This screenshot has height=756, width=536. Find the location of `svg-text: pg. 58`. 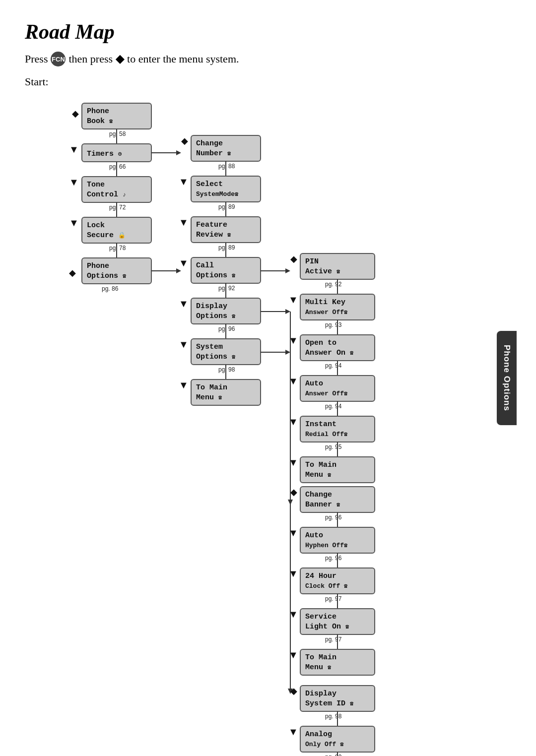

svg-text: pg. 58 is located at coordinates (118, 134).